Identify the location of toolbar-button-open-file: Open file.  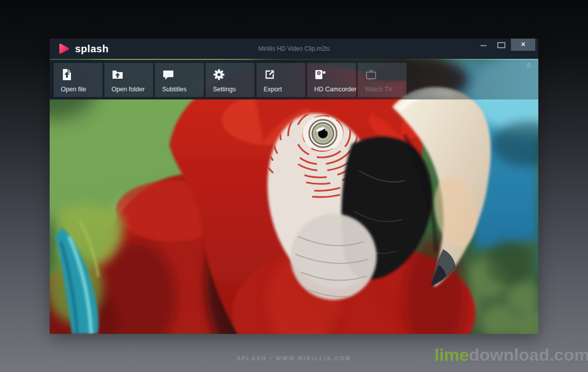
(78, 80).